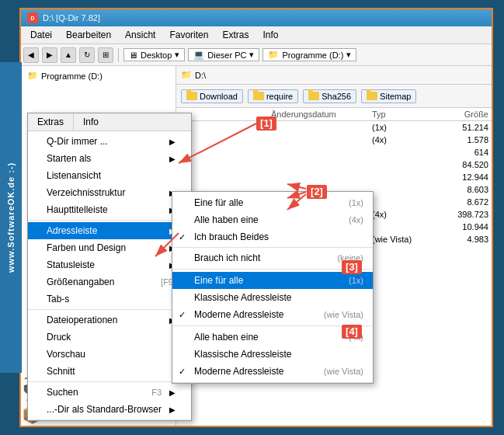 This screenshot has height=435, width=504. Describe the element at coordinates (61, 371) in the screenshot. I see `ctx-item-label: Schnitt` at that location.